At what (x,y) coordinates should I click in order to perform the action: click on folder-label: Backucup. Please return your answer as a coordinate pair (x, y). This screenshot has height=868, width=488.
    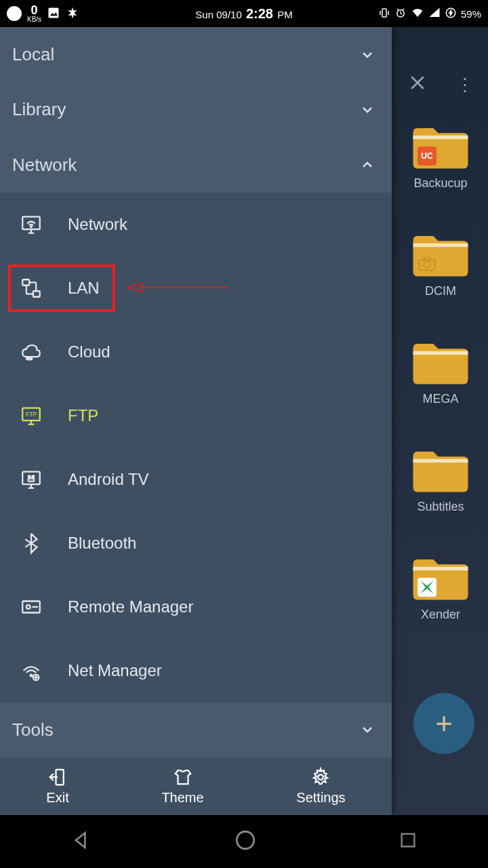
    Looking at the image, I should click on (441, 183).